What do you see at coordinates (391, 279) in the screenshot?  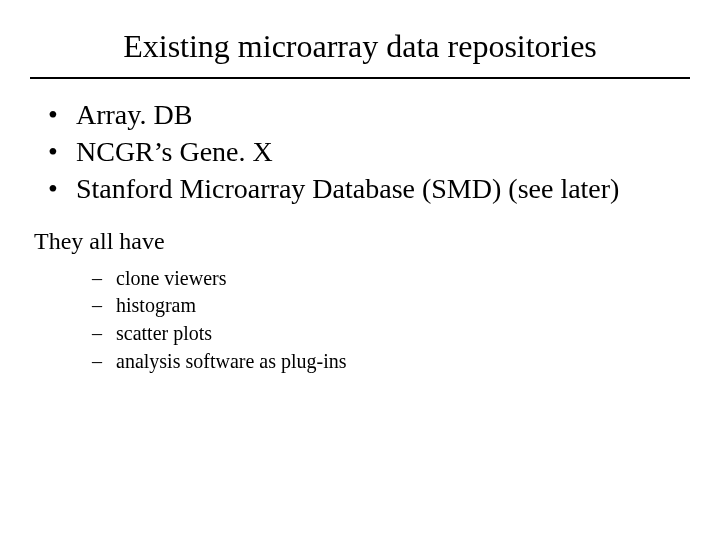 I see `list-item: clone viewers` at bounding box center [391, 279].